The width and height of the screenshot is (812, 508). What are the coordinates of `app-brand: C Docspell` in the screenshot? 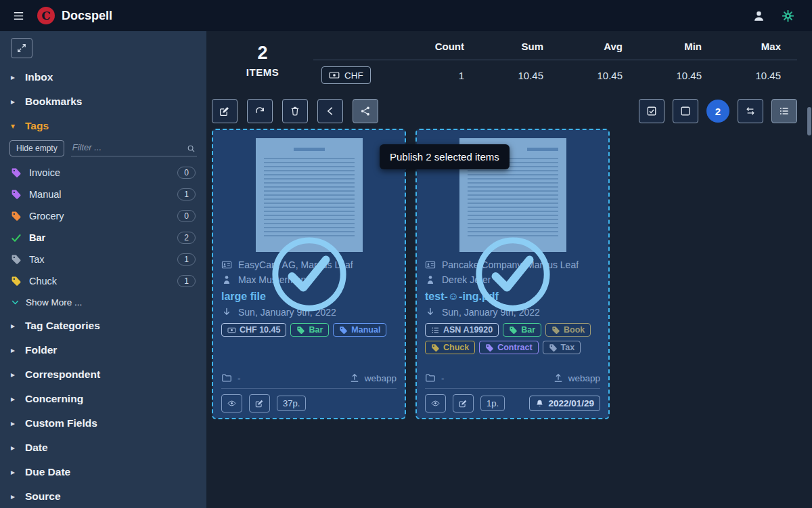 It's located at (74, 16).